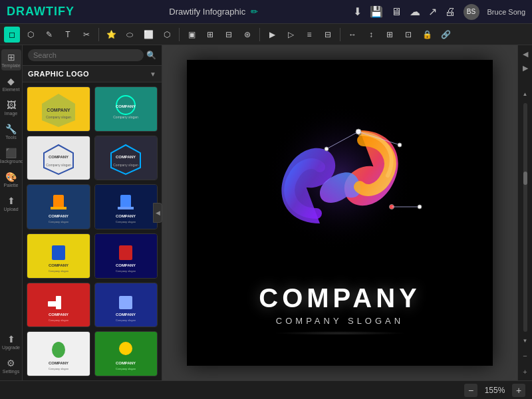  I want to click on ellipse-tool: ⬭, so click(130, 35).